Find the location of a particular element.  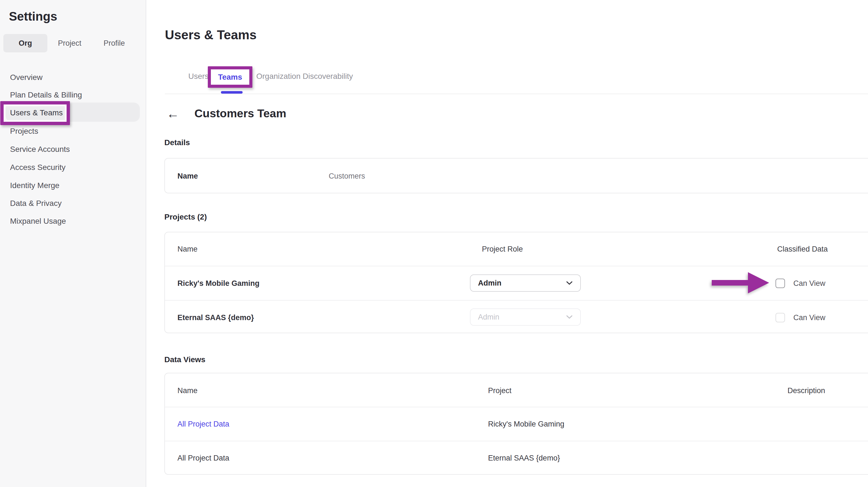

project-name-cell: Eternal SAAS {demo} is located at coordinates (216, 318).